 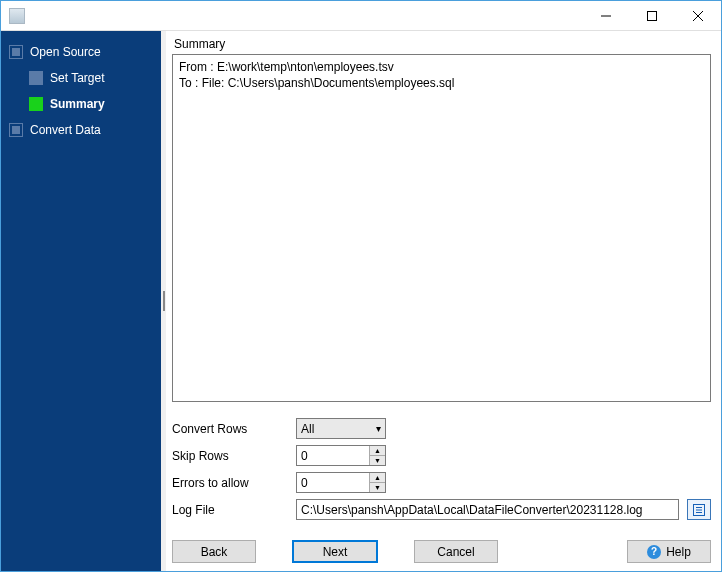 What do you see at coordinates (698, 16) in the screenshot?
I see `close-button` at bounding box center [698, 16].